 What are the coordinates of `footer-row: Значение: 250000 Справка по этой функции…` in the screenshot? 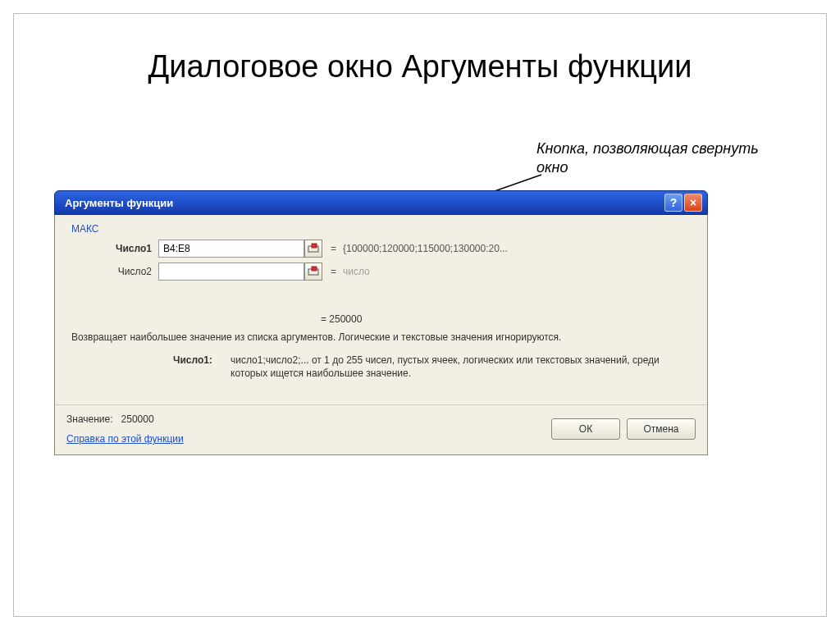 It's located at (381, 429).